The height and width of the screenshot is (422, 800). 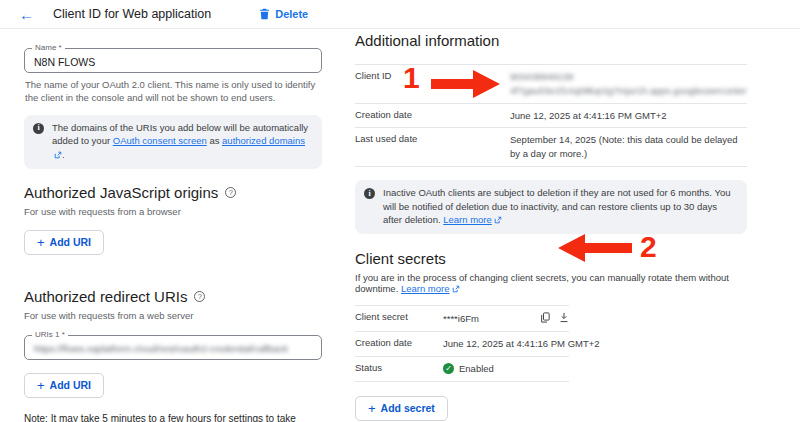 I want to click on page-title: Client ID for Web application, so click(x=132, y=14).